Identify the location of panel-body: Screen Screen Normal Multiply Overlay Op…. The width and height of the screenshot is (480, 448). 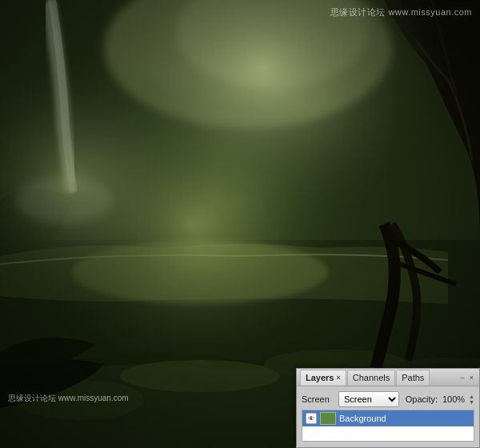
(388, 416).